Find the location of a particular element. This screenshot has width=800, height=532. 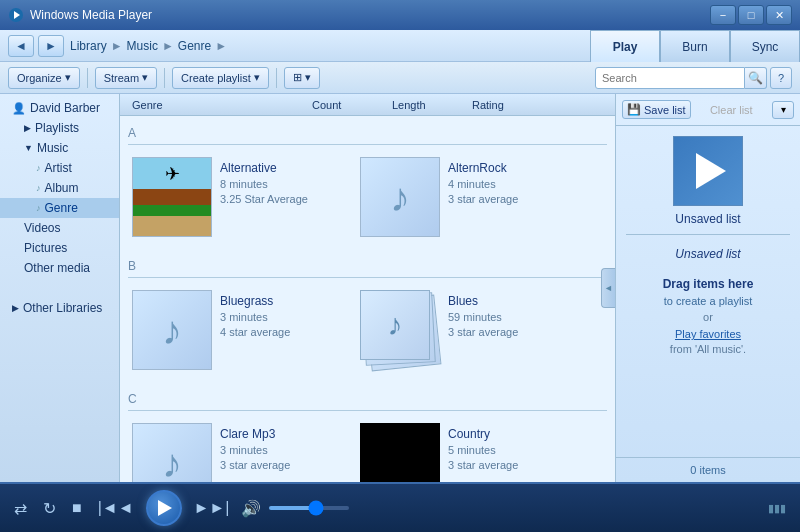

tab-play: Play is located at coordinates (625, 46).